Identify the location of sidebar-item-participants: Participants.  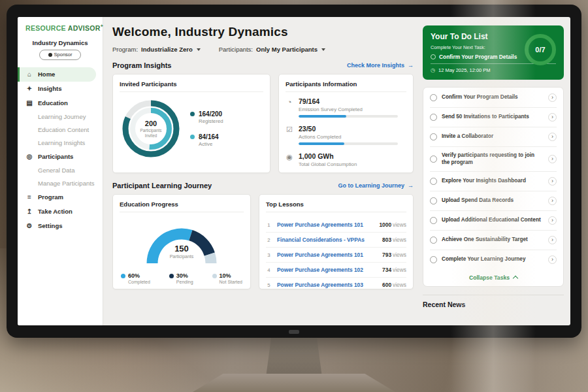
(60, 157).